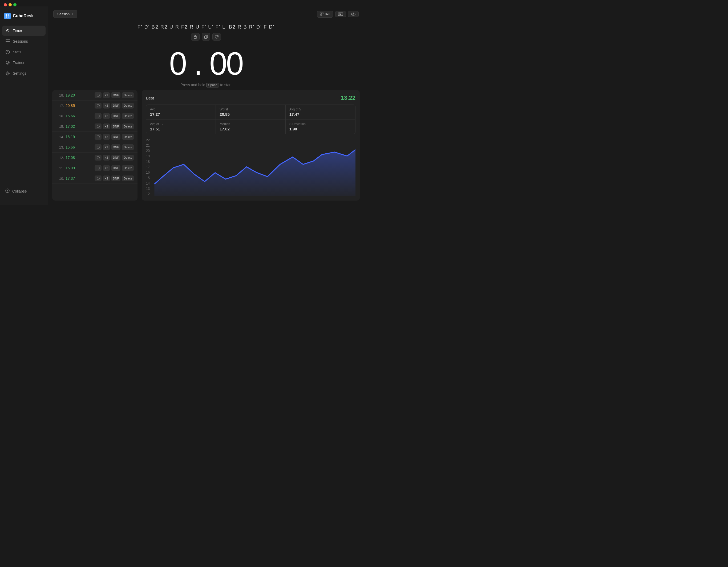 Image resolution: width=728 pixels, height=567 pixels. I want to click on scramble-area: F' D' B2 R2 U R F2 R U F' U' F' L' B2 R …, so click(206, 33).